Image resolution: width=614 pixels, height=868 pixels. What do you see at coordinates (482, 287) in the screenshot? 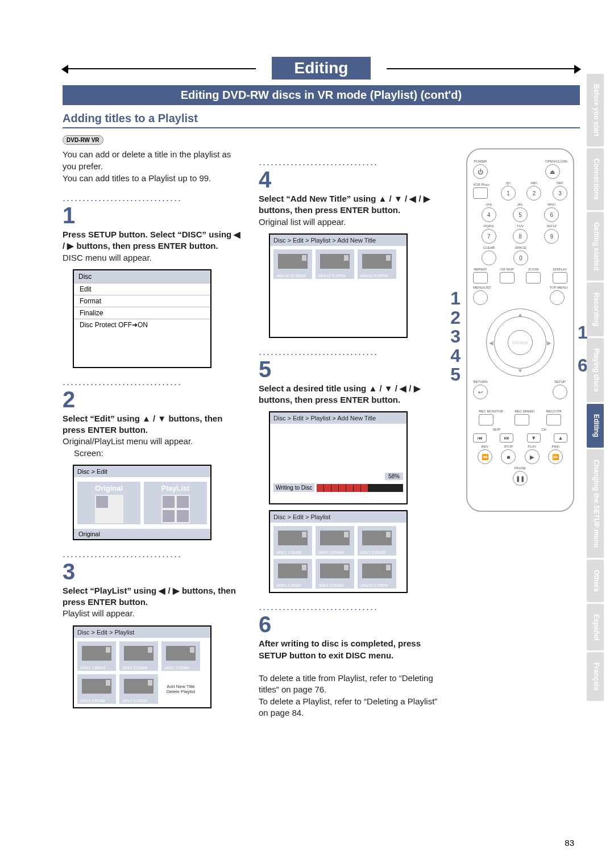
I see `btn-label: MENU/LIST` at bounding box center [482, 287].